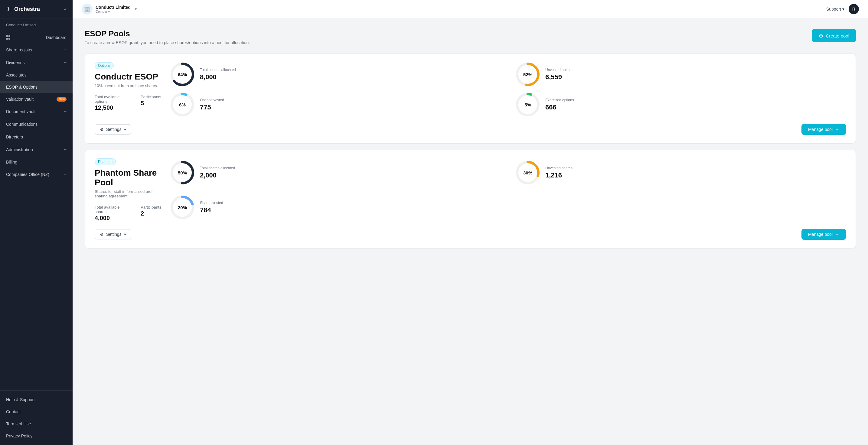 The height and width of the screenshot is (445, 868). Describe the element at coordinates (335, 104) in the screenshot. I see `chart-vested-conductr: 6% Options vested 775` at that location.